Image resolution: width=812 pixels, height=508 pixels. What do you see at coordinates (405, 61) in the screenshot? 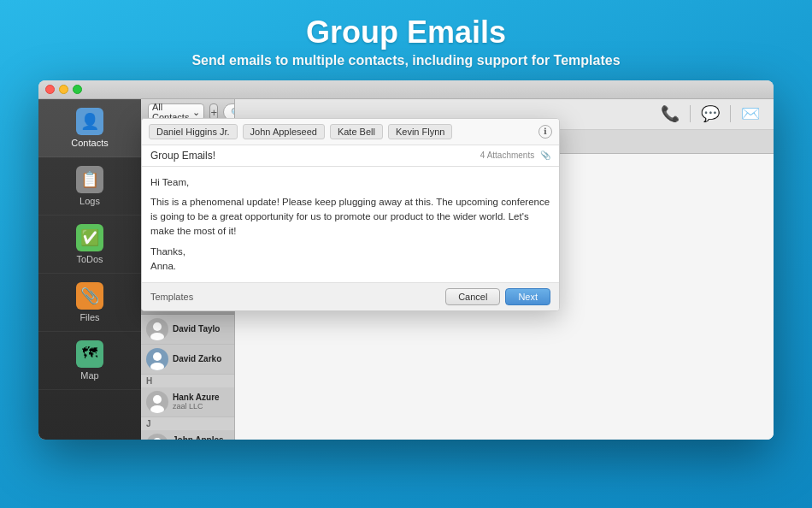
I see `page-subtitle: Send emails to multiple contacts, includ…` at bounding box center [405, 61].